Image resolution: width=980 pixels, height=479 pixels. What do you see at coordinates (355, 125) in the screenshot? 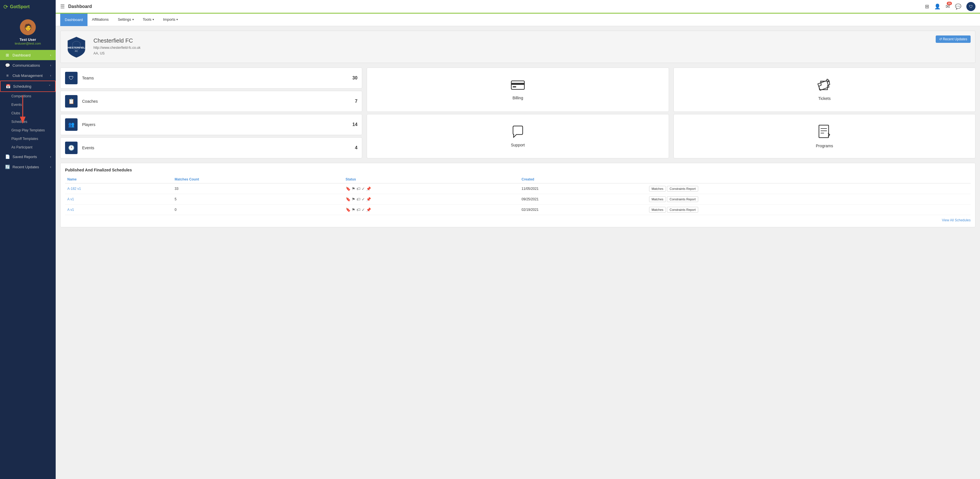
I see `players-value: 14` at bounding box center [355, 125].